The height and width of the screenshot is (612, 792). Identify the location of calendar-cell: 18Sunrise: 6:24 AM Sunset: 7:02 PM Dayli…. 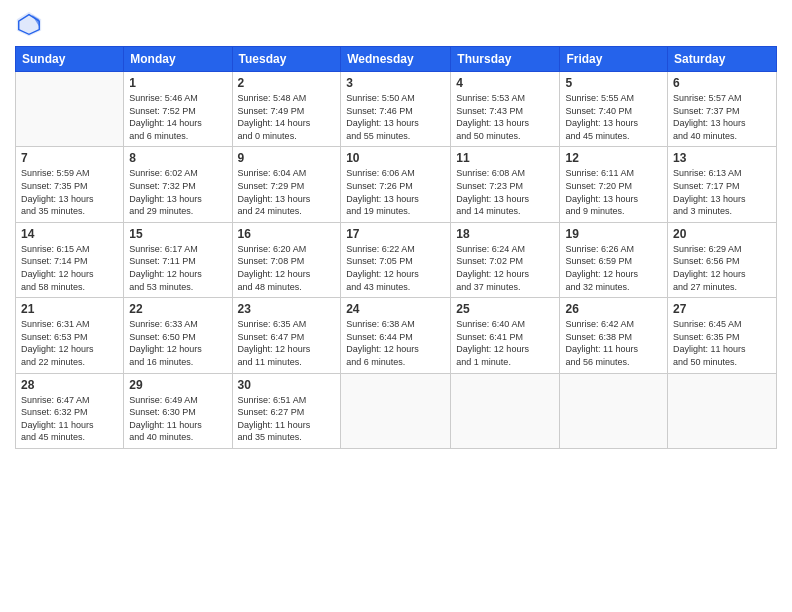
(506, 260).